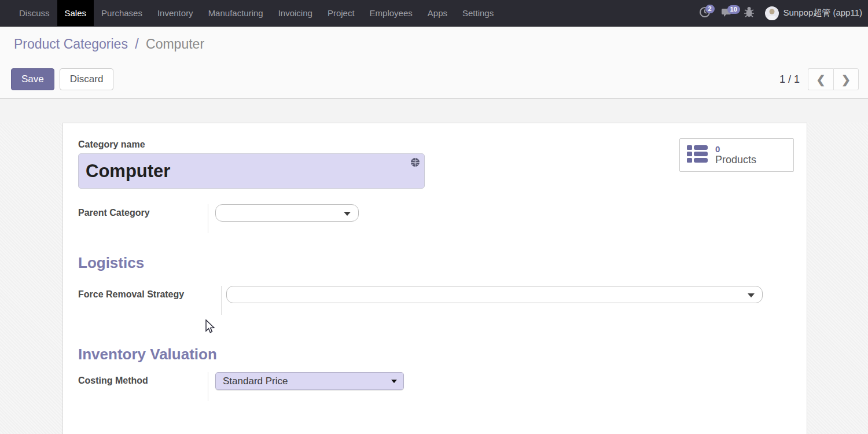 The image size is (868, 434). I want to click on systray: 2 10 Sunpop超管 (app11), so click(784, 13).